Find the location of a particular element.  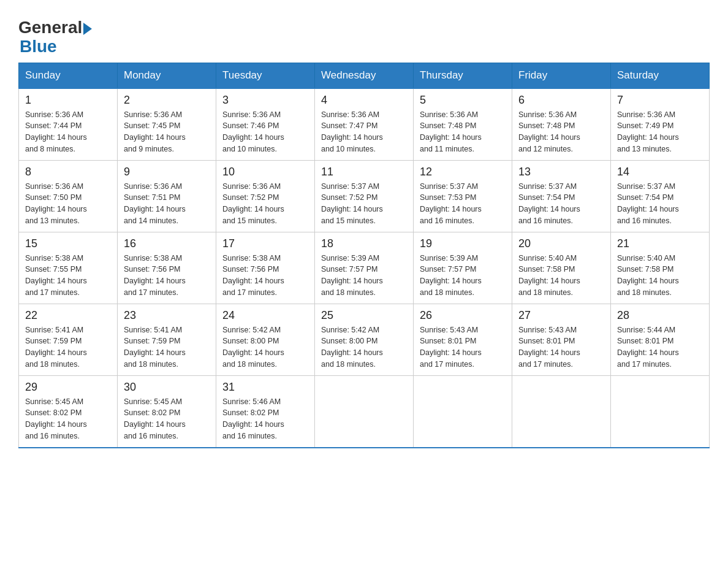

day-number: 23 is located at coordinates (167, 315).